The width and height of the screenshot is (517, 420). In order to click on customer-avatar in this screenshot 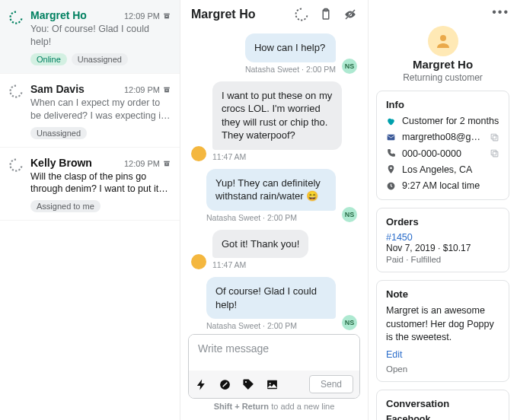, I will do `click(199, 262)`.